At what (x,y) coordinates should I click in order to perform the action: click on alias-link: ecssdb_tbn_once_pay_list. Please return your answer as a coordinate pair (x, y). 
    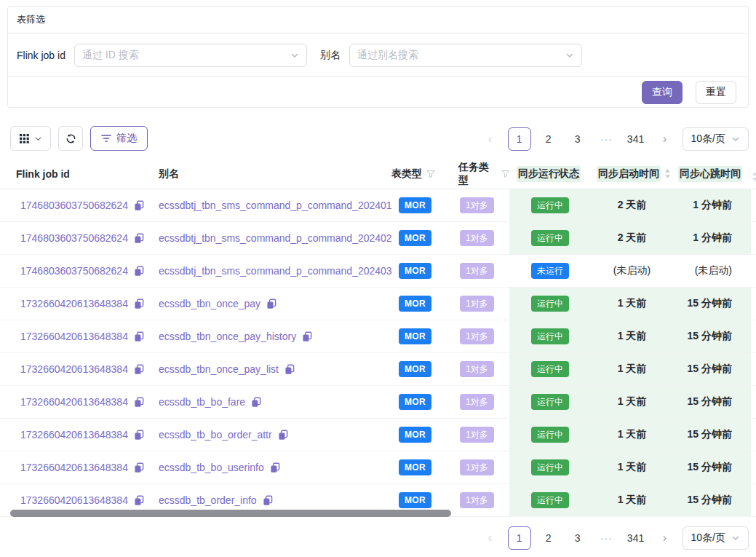
    Looking at the image, I should click on (218, 369).